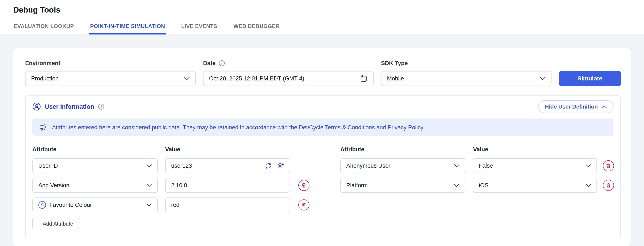  Describe the element at coordinates (54, 185) in the screenshot. I see `attribute-name: App Version` at that location.